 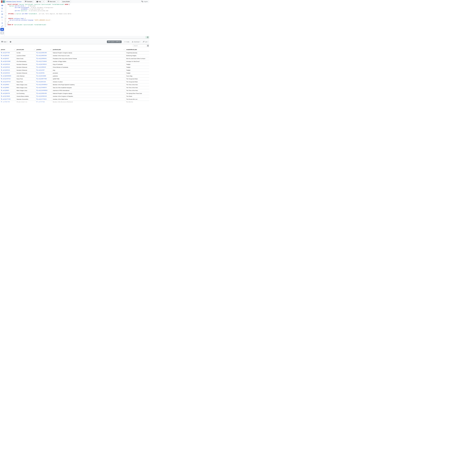 I want to click on open-query-folder-icon, so click(x=2, y=17).